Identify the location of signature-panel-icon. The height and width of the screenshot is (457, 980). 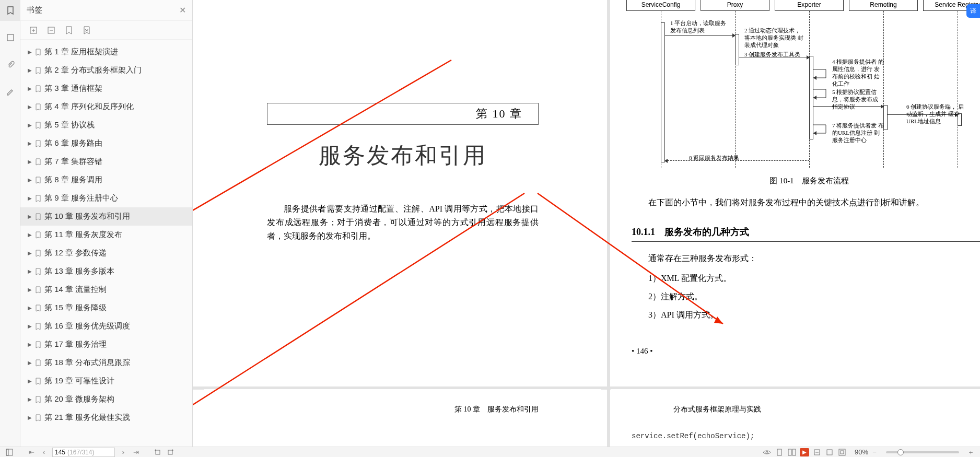
(10, 92).